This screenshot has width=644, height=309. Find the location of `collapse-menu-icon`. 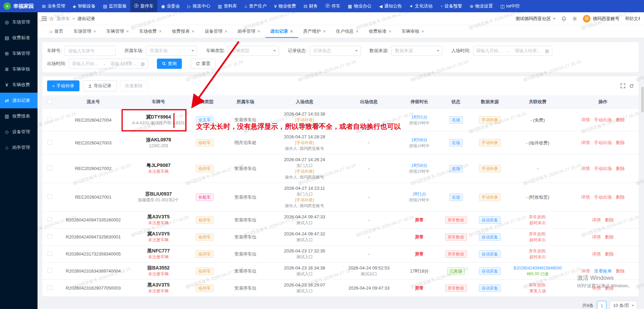

collapse-menu-icon is located at coordinates (44, 18).